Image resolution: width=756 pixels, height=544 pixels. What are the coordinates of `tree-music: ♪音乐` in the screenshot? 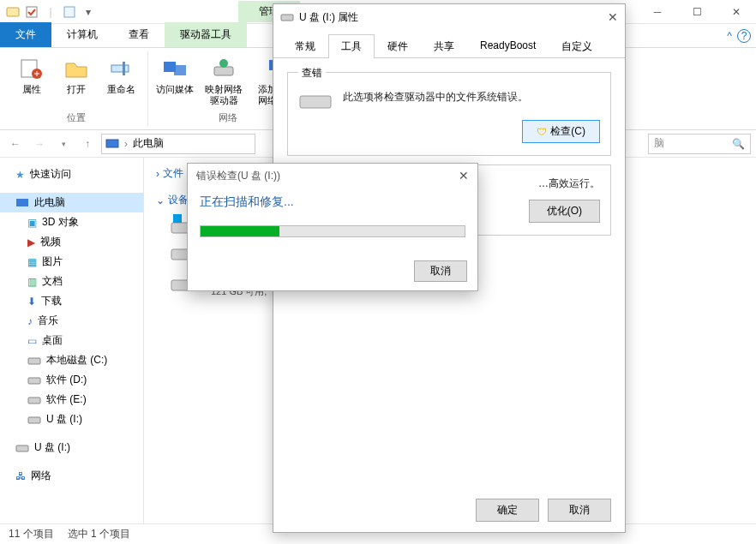 It's located at (72, 320).